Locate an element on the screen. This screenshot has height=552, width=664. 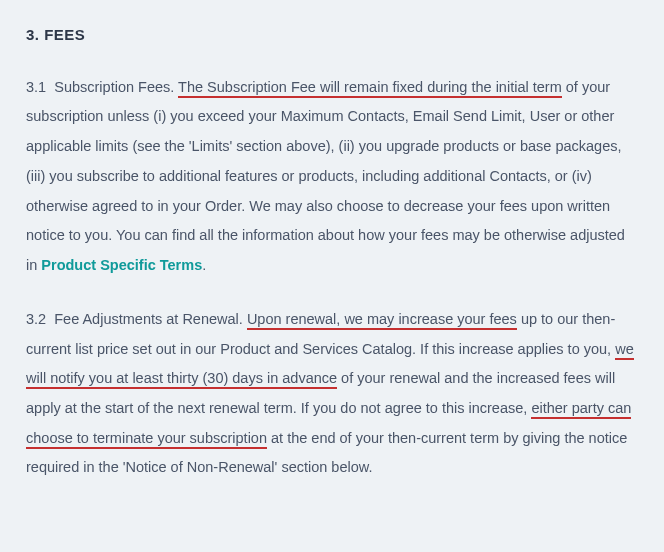
highlight-fixed-fee: The Subscription Fee will remain fixed d… is located at coordinates (370, 88).